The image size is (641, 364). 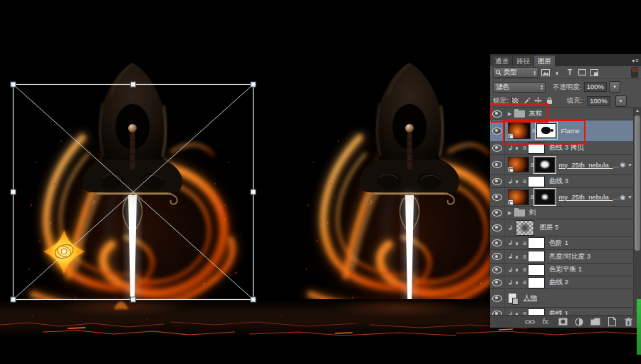 I want to click on filter-type-layers-icon: T, so click(x=570, y=73).